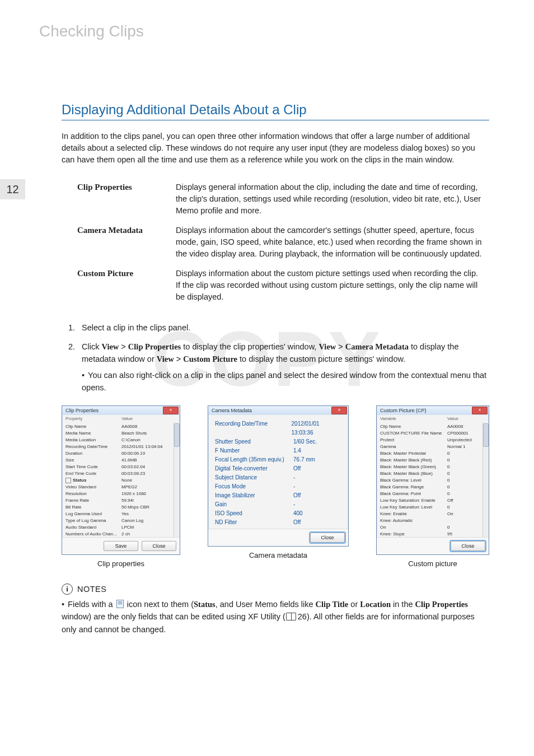 The height and width of the screenshot is (756, 534). Describe the element at coordinates (414, 447) in the screenshot. I see `variable-name: Gamma` at that location.